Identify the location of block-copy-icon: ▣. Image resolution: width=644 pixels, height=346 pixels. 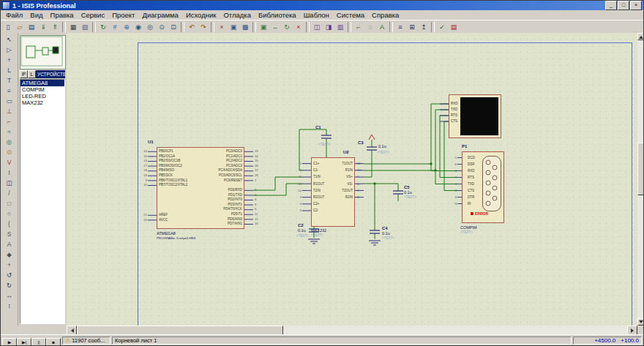
(263, 27).